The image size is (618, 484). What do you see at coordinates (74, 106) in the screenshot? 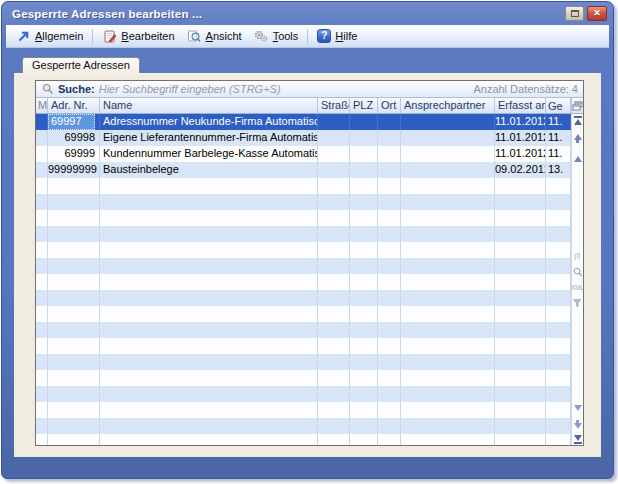
I see `column-header-adr-nr: Adr. Nr.` at bounding box center [74, 106].